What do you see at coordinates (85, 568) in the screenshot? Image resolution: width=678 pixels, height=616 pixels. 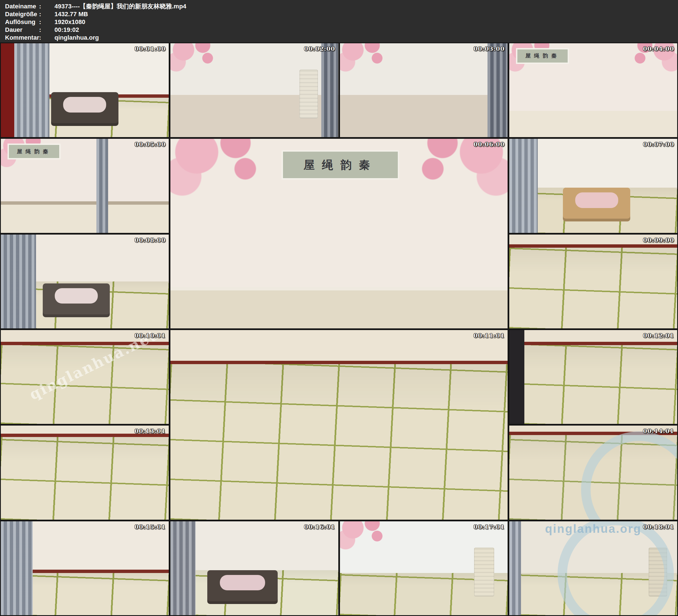 I see `thumbnail-frame-15: 00:15:01` at bounding box center [85, 568].